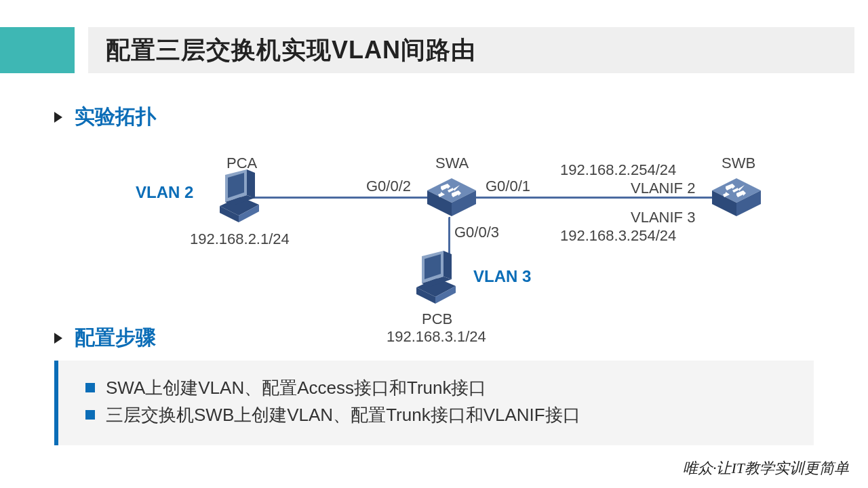 The image size is (868, 488). Describe the element at coordinates (618, 236) in the screenshot. I see `swb-vlanif3-ip: 192.168.3.254/24` at that location.